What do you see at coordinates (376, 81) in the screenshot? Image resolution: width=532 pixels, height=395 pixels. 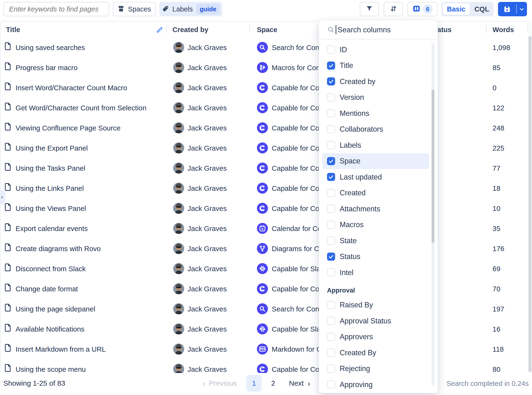 I see `column-toggle-created-by: Created by` at bounding box center [376, 81].